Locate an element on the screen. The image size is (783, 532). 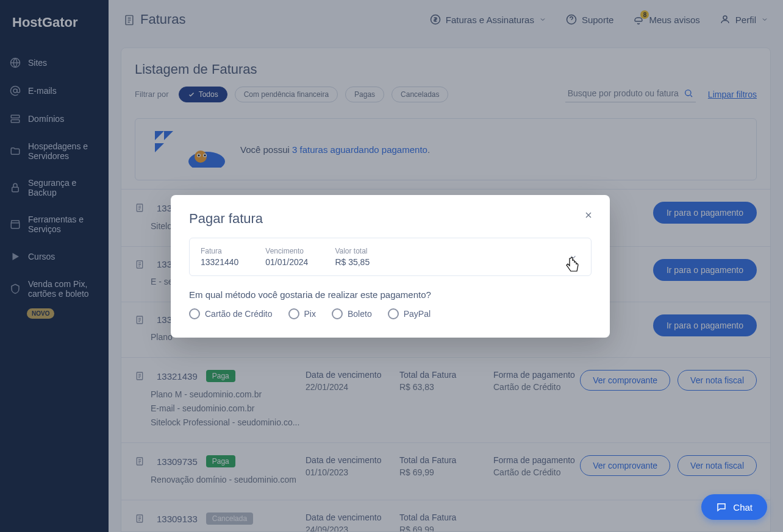
close-icon is located at coordinates (588, 215).